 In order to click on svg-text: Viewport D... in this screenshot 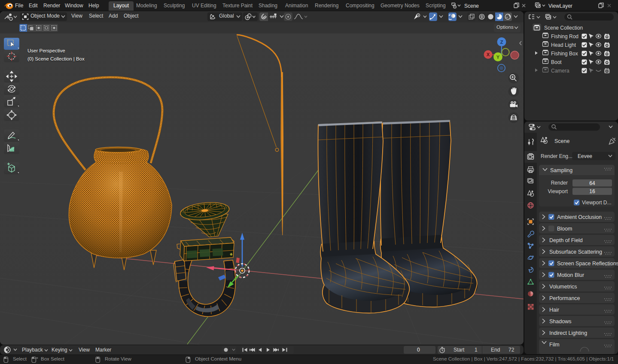, I will do `click(597, 203)`.